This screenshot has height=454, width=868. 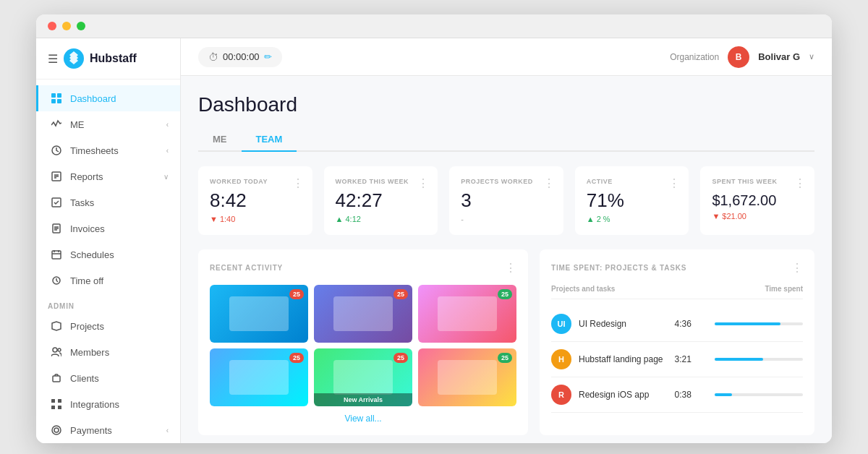 I want to click on reports-icon, so click(x=56, y=176).